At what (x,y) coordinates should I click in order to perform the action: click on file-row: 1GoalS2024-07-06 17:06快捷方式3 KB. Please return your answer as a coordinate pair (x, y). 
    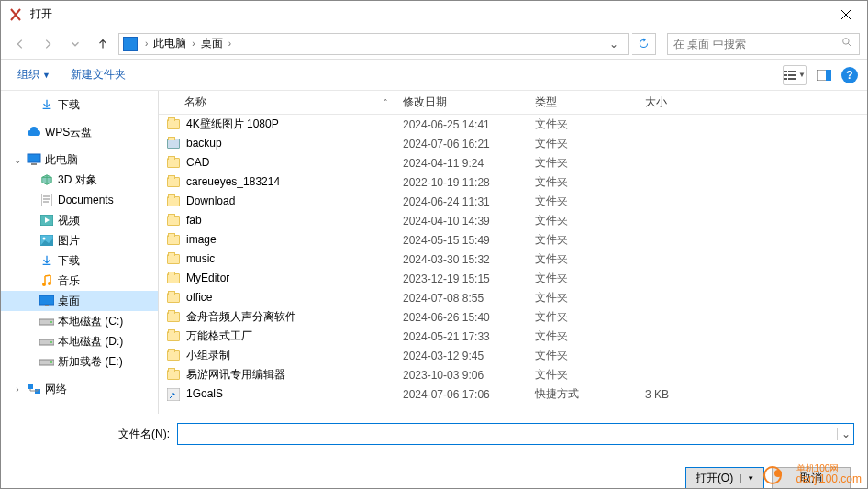
    Looking at the image, I should click on (513, 395).